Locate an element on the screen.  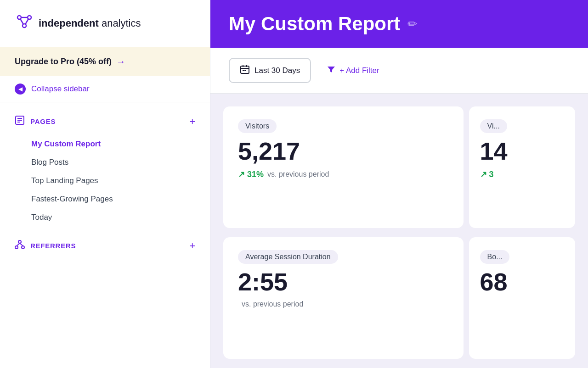
visitors-change: ↗ 31% vs. previous period is located at coordinates (344, 174).